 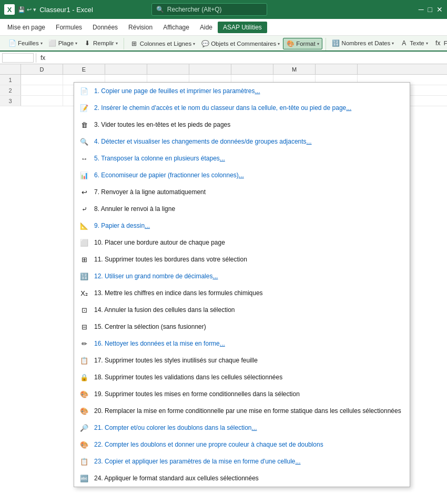 I want to click on maximize-icon: □, so click(x=430, y=9).